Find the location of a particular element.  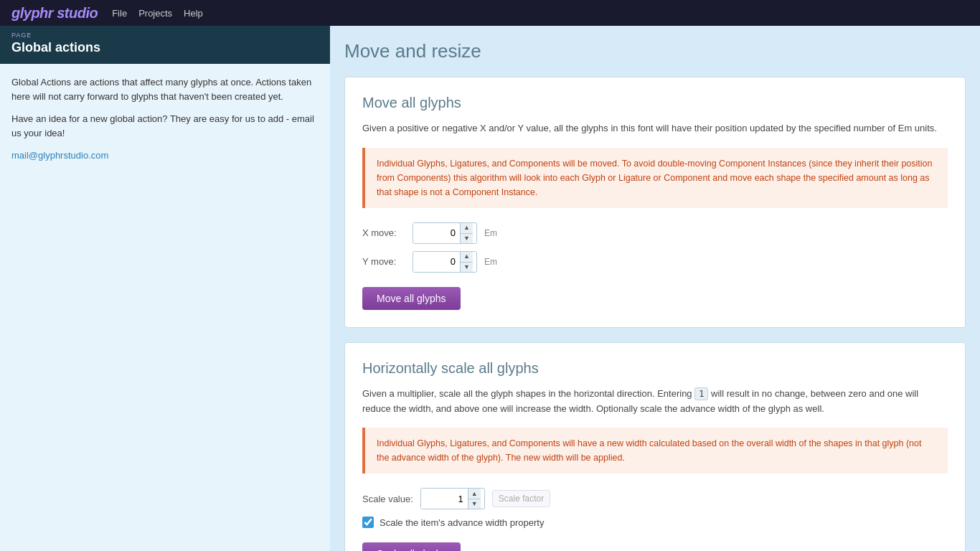

scale-value-down: ▼ is located at coordinates (475, 504).